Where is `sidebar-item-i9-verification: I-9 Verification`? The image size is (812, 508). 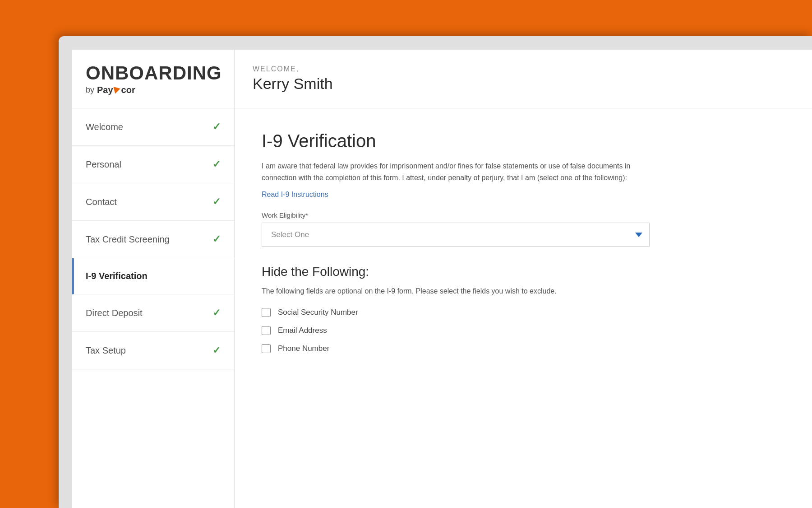 sidebar-item-i9-verification: I-9 Verification is located at coordinates (153, 276).